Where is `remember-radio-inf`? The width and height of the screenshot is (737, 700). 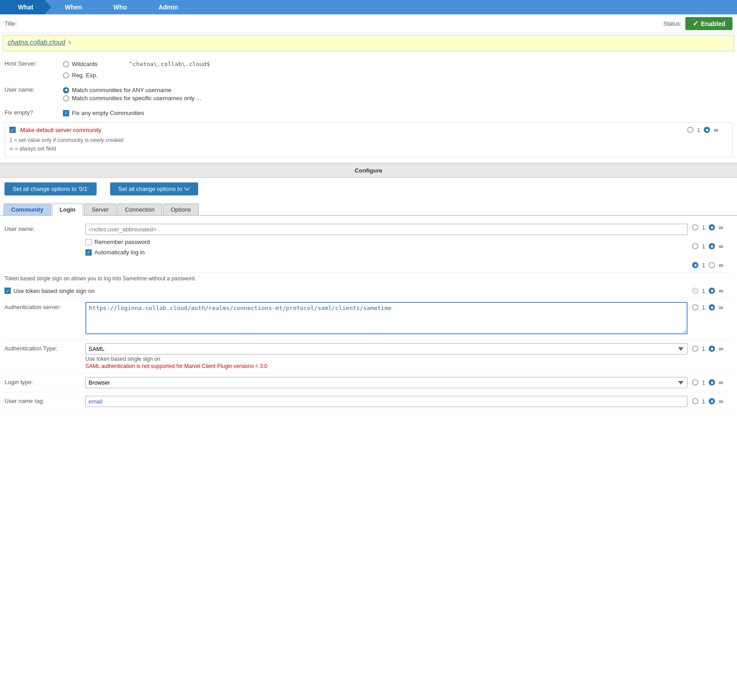 remember-radio-inf is located at coordinates (712, 246).